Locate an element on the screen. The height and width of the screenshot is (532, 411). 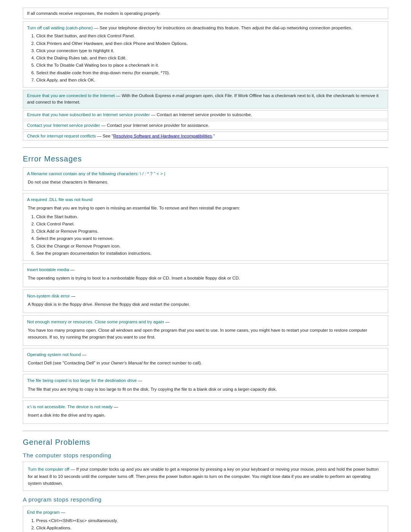
not-accessible-body: Insert a disk into the drive and try aga… is located at coordinates (206, 415).